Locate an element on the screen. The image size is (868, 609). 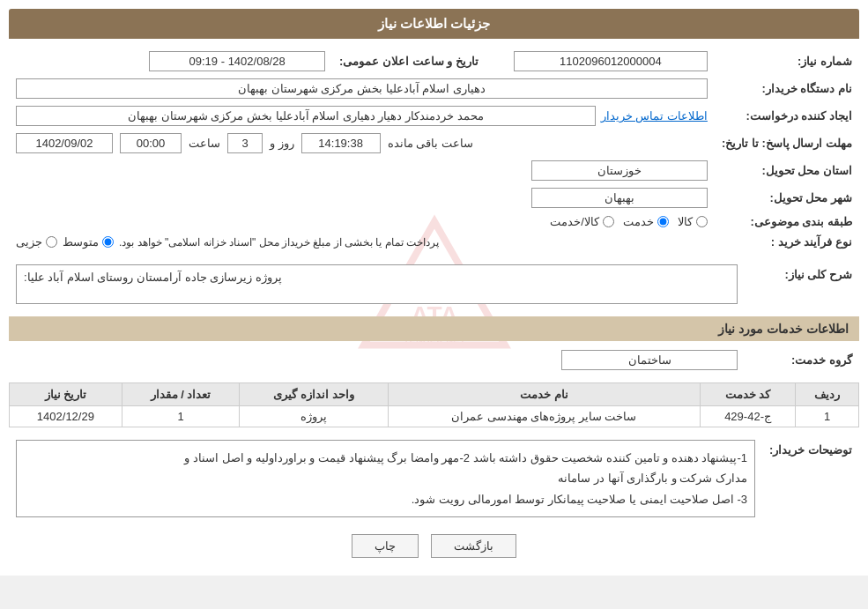
buyer-value: دهیاری اسلام آبادعلیا بخش مرکزی شهرستان … is located at coordinates (361, 88).